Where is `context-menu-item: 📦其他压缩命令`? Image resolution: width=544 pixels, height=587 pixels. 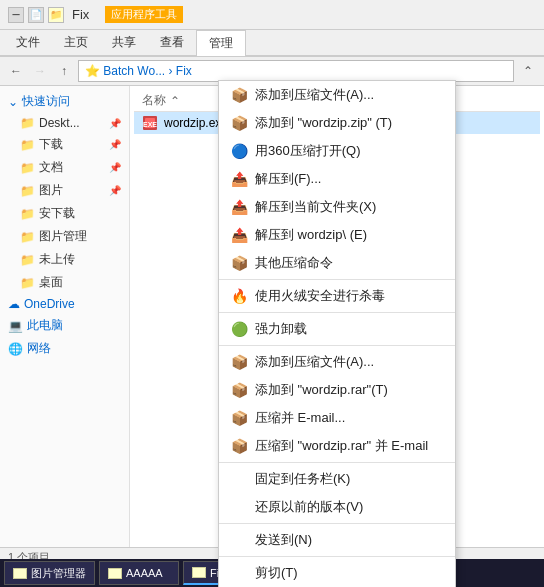 context-menu-item: 📦其他压缩命令 is located at coordinates (337, 263).